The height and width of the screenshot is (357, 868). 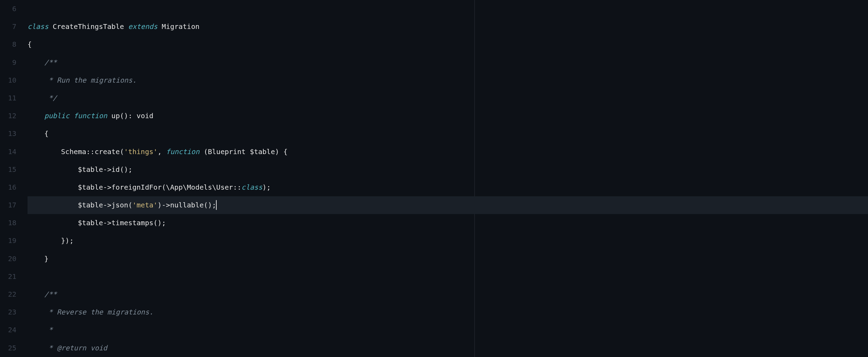 I want to click on line-number: 18, so click(x=13, y=223).